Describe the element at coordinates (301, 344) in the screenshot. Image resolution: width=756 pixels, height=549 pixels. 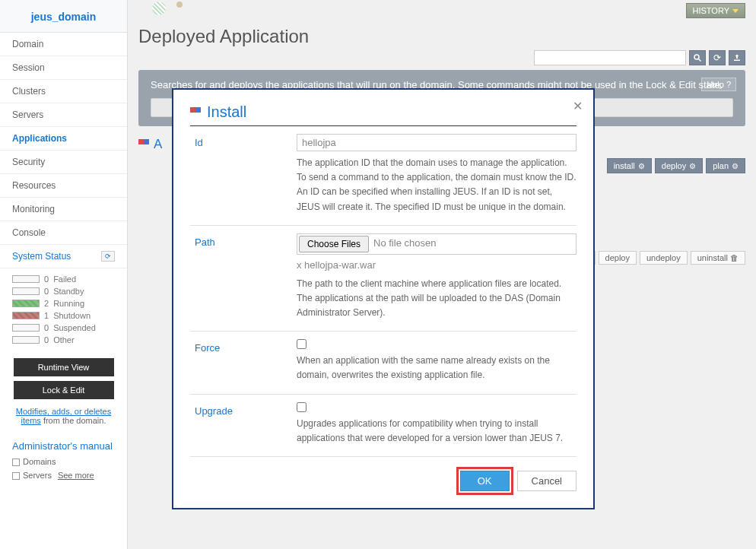
I see `force-checkbox` at that location.